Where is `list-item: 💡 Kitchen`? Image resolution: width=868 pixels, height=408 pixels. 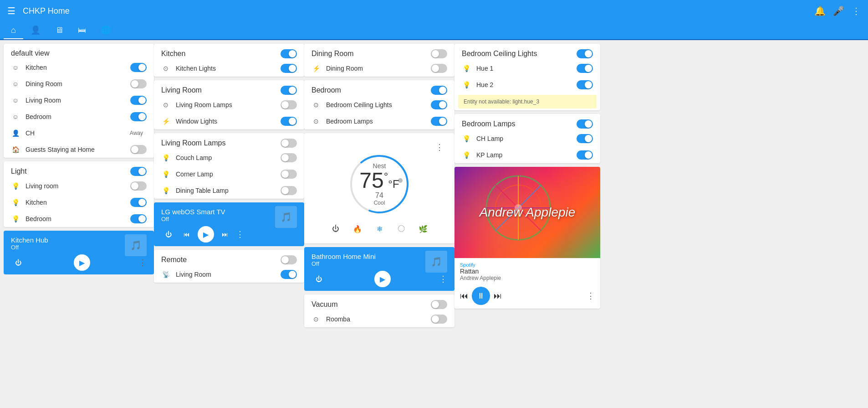
list-item: 💡 Kitchen is located at coordinates (79, 202).